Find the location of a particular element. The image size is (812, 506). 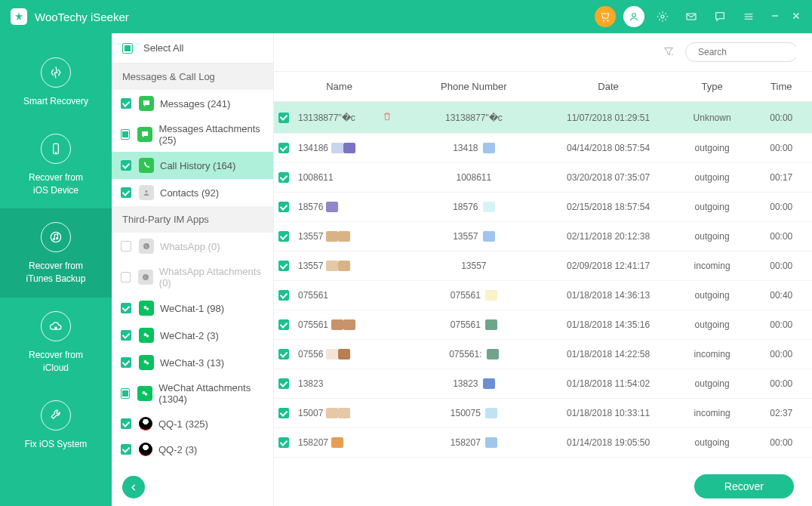

category-item: WeChat-2 (3) is located at coordinates (192, 335).